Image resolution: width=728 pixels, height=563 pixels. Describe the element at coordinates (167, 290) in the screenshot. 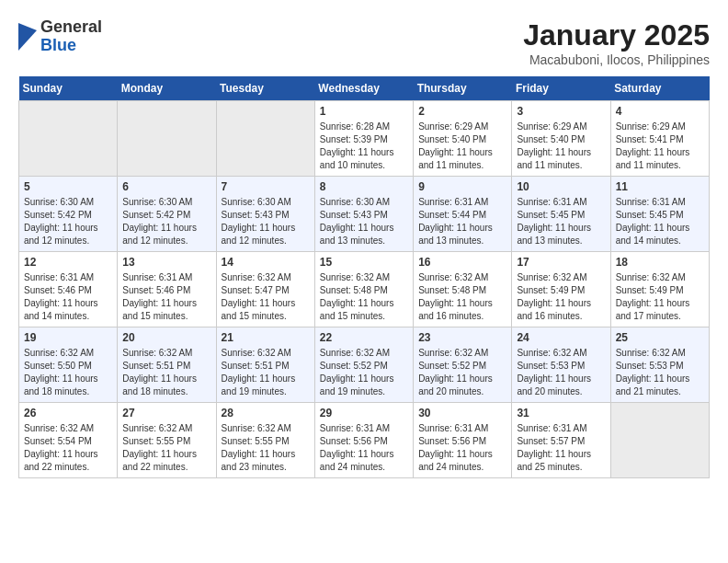

I see `calendar-day-cell: 13Sunrise: 6:31 AMSunset: 5:46 PMDayligh…` at that location.